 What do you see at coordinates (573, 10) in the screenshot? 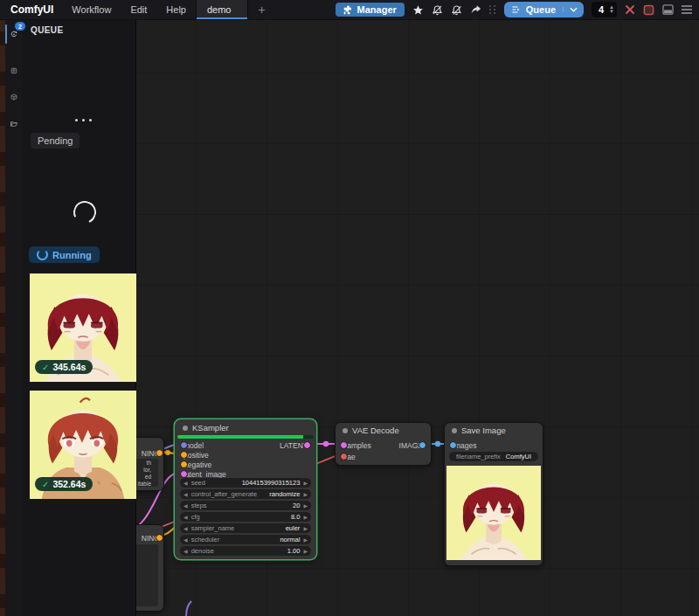
I see `chevron-down-icon` at bounding box center [573, 10].